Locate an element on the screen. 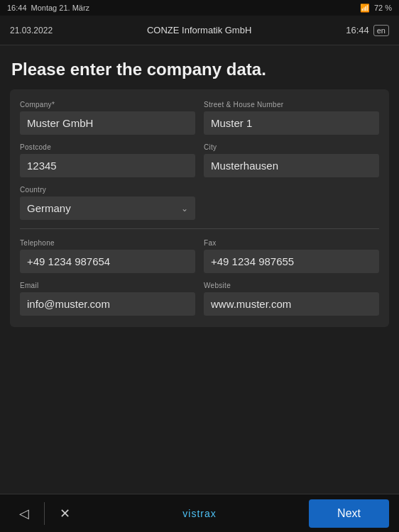 The image size is (399, 532). email-group: Email is located at coordinates (108, 299).